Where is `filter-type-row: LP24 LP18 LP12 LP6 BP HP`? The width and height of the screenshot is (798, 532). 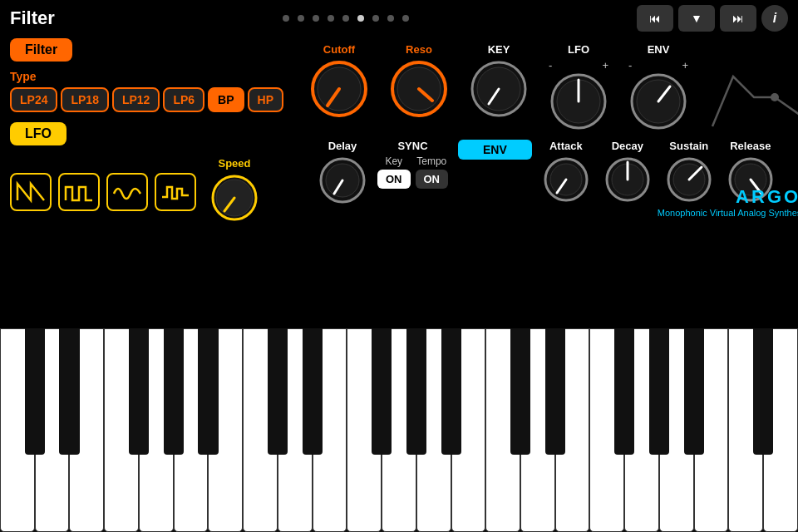
filter-type-row: LP24 LP18 LP12 LP6 BP HP is located at coordinates (160, 100).